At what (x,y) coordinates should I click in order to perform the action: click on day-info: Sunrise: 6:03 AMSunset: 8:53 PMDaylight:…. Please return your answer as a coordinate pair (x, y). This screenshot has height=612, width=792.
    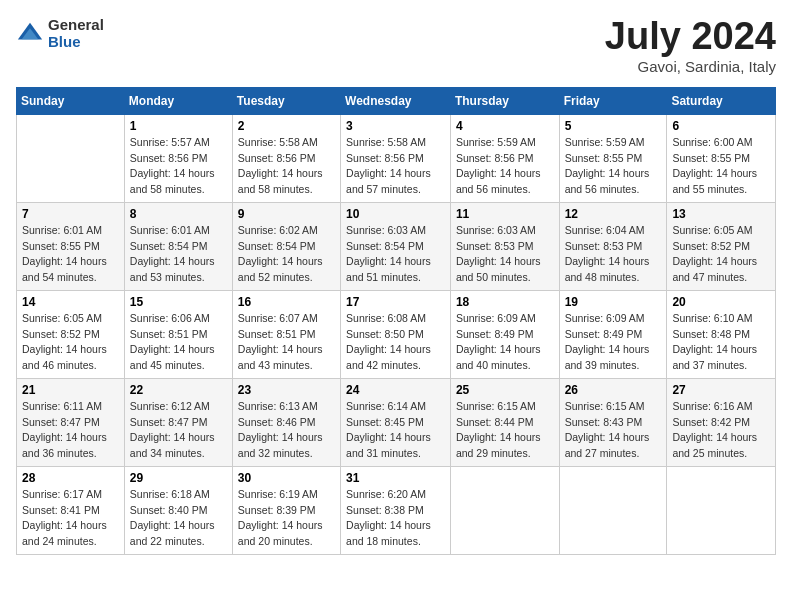
    Looking at the image, I should click on (505, 254).